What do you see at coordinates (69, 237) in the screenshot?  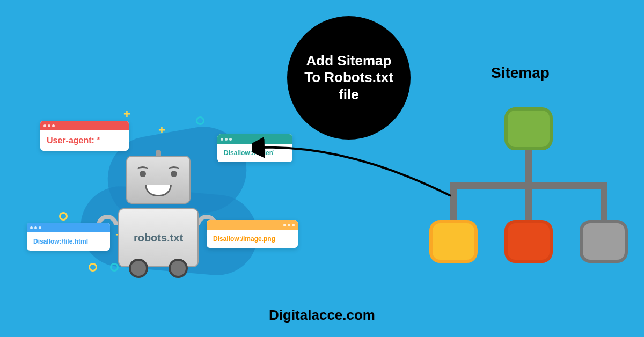 I see `popup-window-blue: Disallow:/file.html` at bounding box center [69, 237].